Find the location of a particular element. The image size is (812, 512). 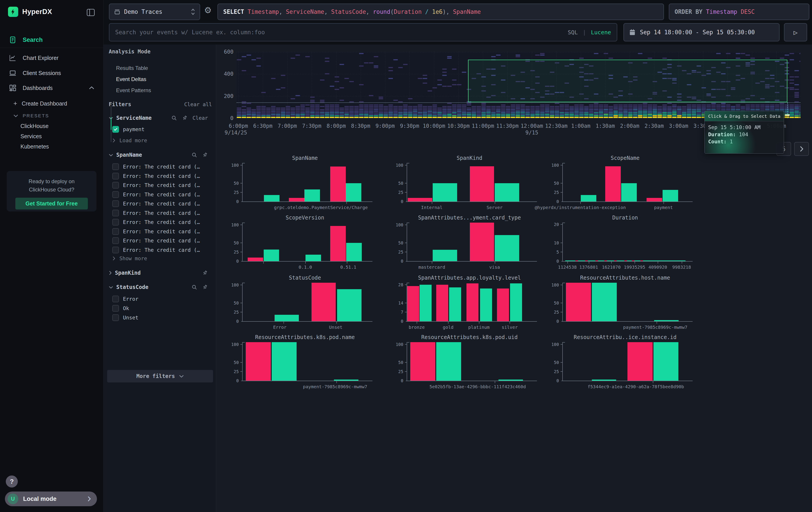

filter-group-spanname: SpanName is located at coordinates (160, 155).